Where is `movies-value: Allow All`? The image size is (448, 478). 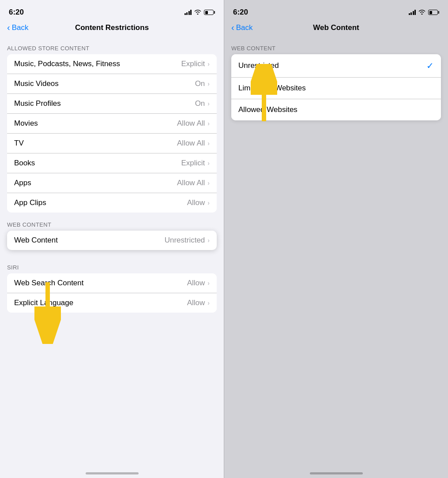 movies-value: Allow All is located at coordinates (191, 123).